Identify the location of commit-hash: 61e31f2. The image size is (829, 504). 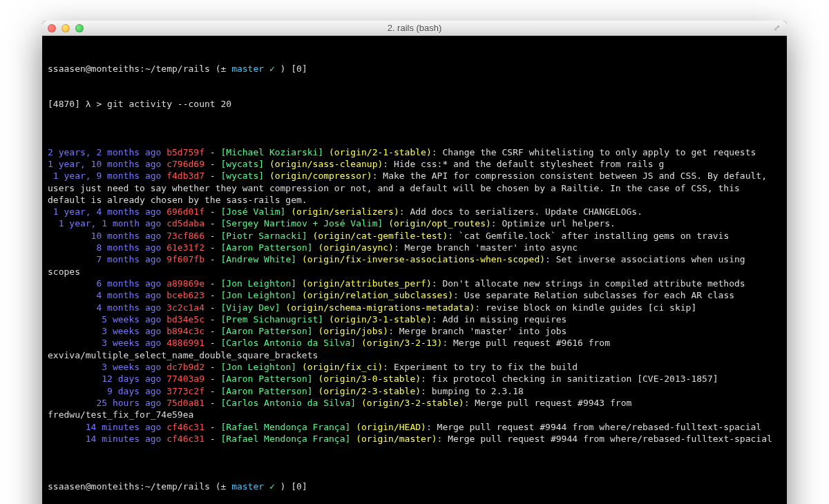
(185, 247).